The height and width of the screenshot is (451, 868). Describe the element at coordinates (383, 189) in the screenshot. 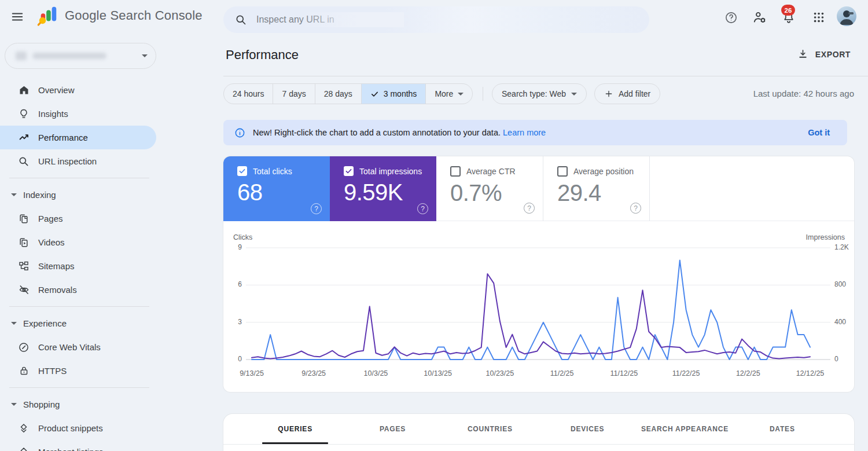

I see `total-impressions-tile: Total impressions 9.59K ?` at that location.